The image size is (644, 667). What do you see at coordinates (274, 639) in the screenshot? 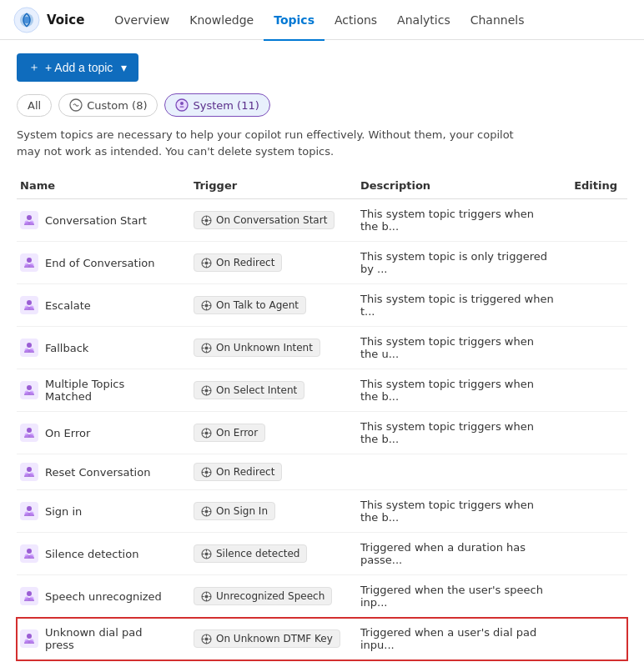
I see `trigger-label: On Unknown DTMF Key` at bounding box center [274, 639].